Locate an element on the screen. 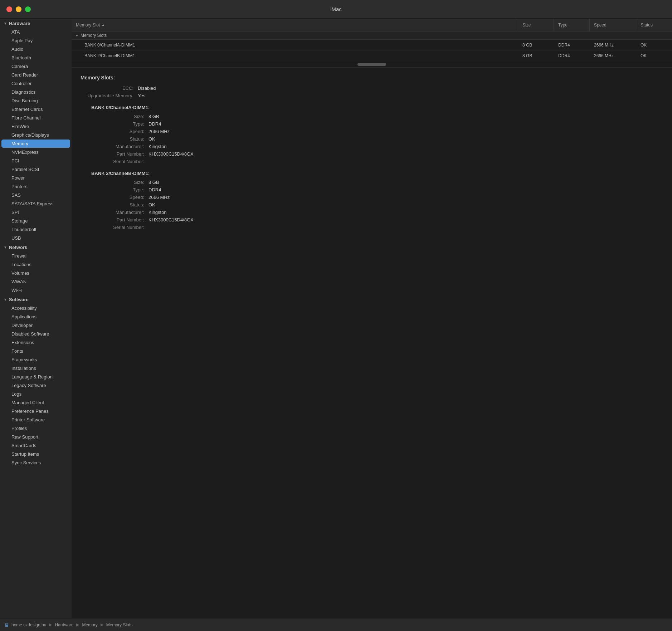 This screenshot has width=672, height=631. sidebar-item-spi: SPI is located at coordinates (36, 212).